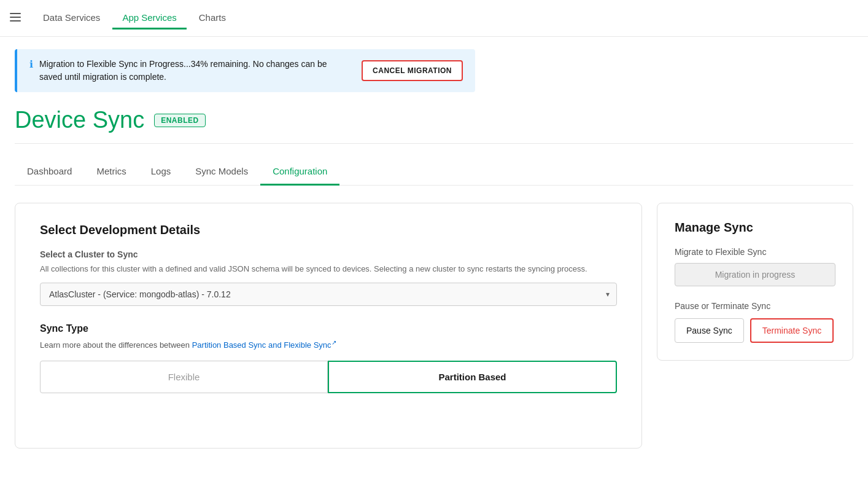  I want to click on sync-type-buttons: Flexible Partition Based, so click(328, 377).